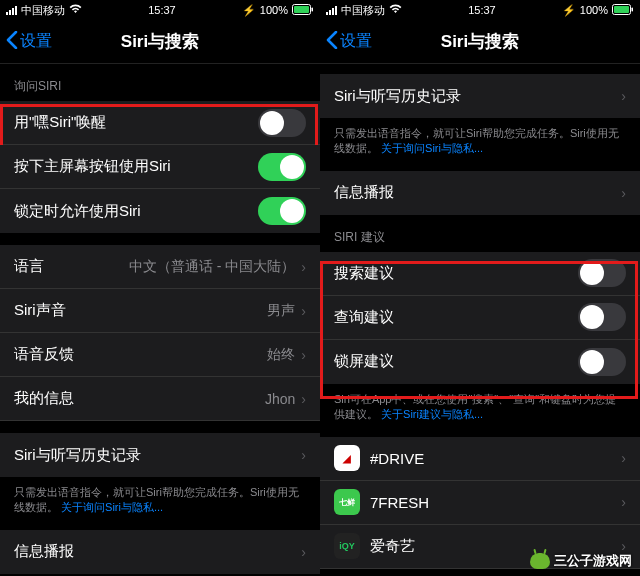 This screenshot has height=576, width=640. Describe the element at coordinates (480, 410) in the screenshot. I see `footer-suggestions: Siri可在App中、或在您使用"搜索"、"查询"和键盘时为您提供建议。 关于S…` at that location.